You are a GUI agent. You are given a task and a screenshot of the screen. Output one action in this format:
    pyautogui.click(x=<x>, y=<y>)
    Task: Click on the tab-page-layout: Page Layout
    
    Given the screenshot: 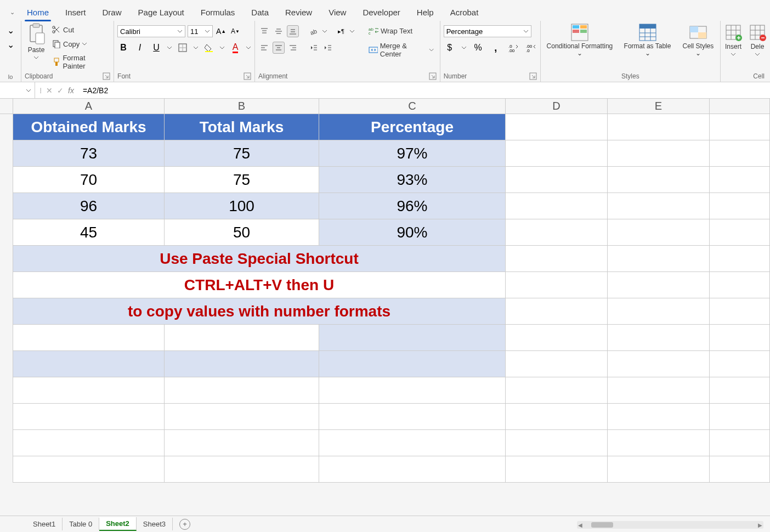 What is the action you would take?
    pyautogui.click(x=161, y=12)
    